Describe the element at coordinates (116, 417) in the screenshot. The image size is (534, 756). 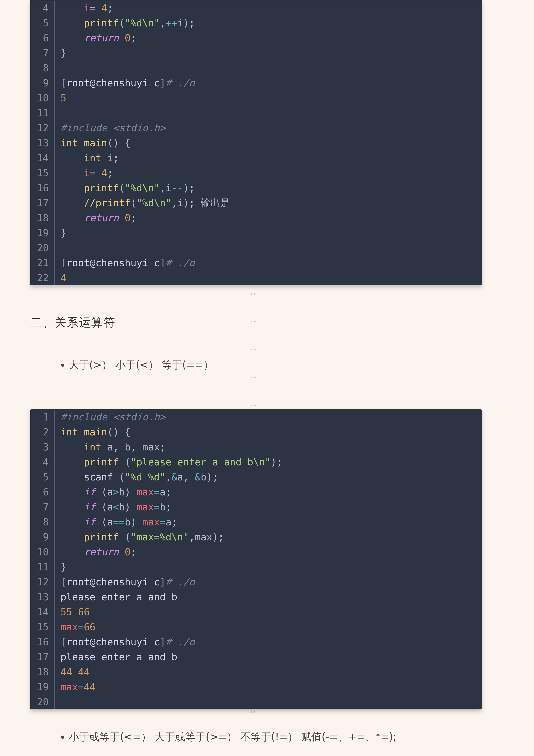
I see `code-content: #include <stdio.h>` at that location.